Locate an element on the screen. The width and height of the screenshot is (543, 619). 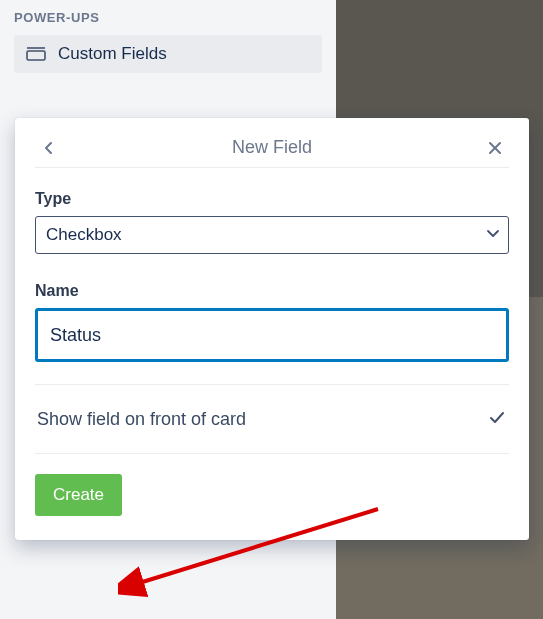
name-field-group: Name is located at coordinates (272, 322).